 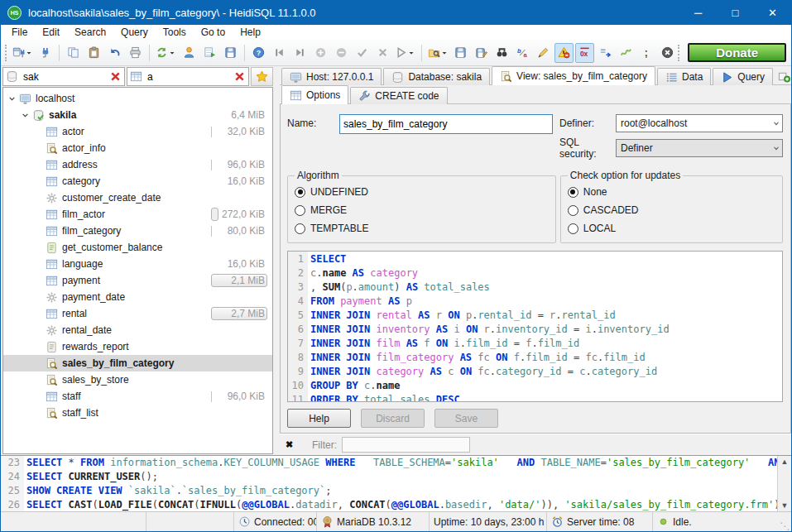 I want to click on status-text: Connected: 00, so click(x=286, y=522).